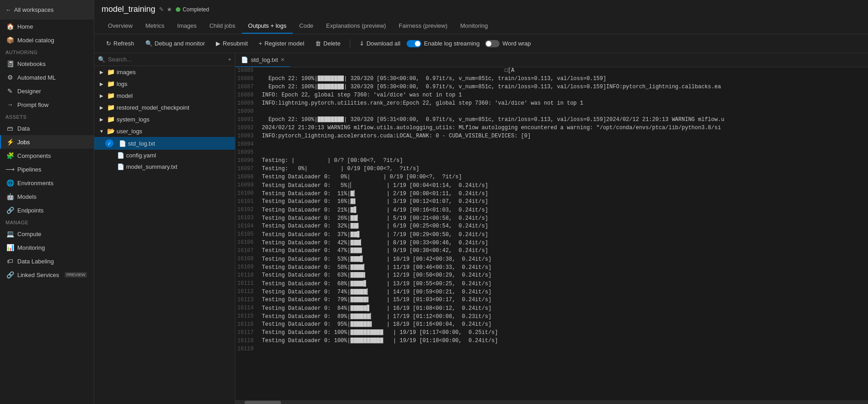  Describe the element at coordinates (47, 210) in the screenshot. I see `sidebar-item-endpoints: 🔗 Endpoints` at that location.